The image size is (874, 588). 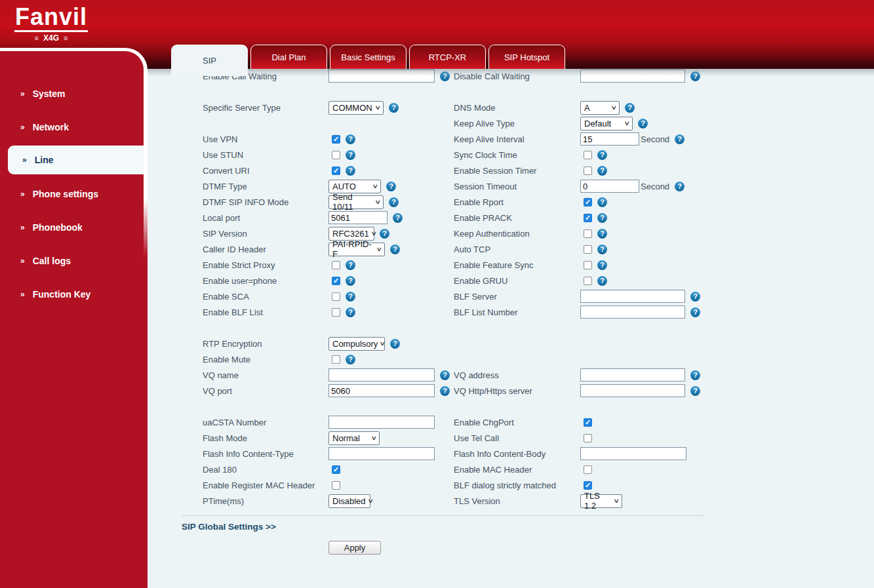 What do you see at coordinates (587, 469) in the screenshot?
I see `enable-mac-header-checkbox` at bounding box center [587, 469].